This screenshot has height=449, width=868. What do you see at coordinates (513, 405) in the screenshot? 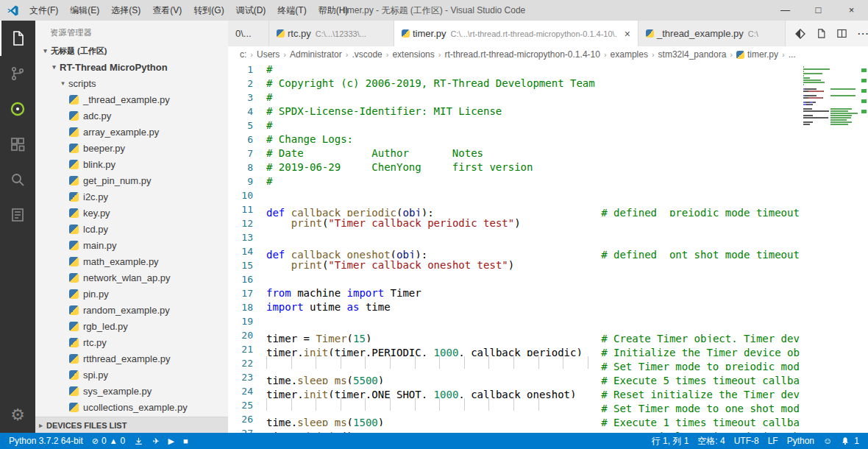
I see `code-line: 25# Set Timer mode to one shot mode` at bounding box center [513, 405].